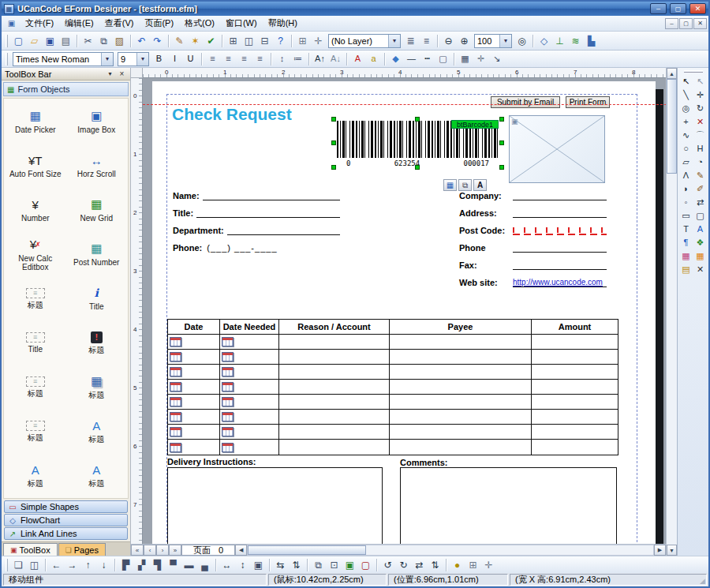 The height and width of the screenshot is (588, 710). Describe the element at coordinates (701, 270) in the screenshot. I see `close-x-icon: ✕` at that location.